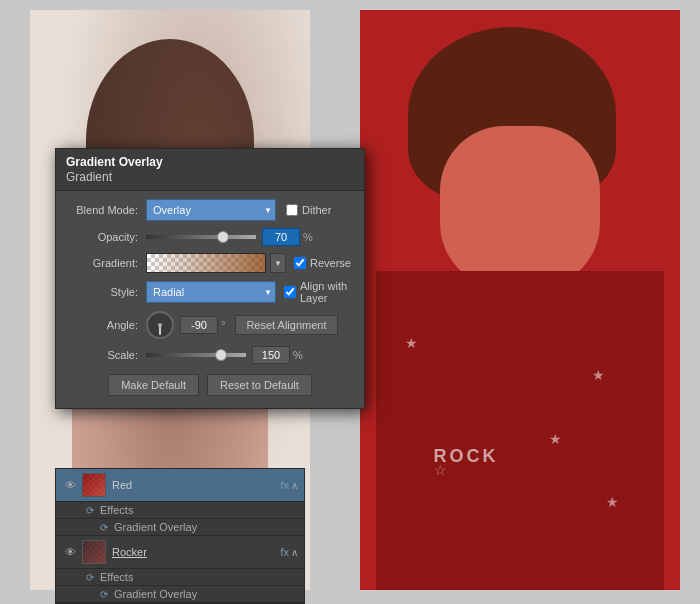 This screenshot has height=604, width=700. I want to click on reverse-group: Reverse, so click(322, 263).